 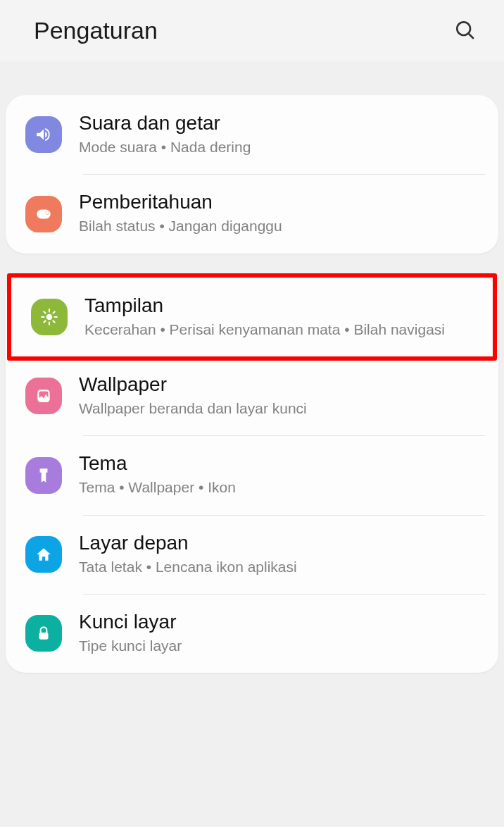 I want to click on item-title: Kunci layar, so click(x=279, y=622).